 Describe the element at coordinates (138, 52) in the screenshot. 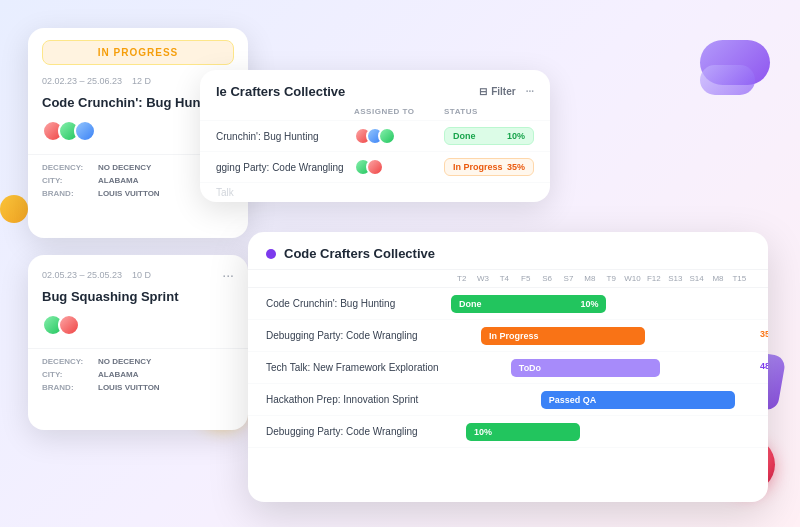

I see `status-badge-1: IN PROGRESS` at that location.